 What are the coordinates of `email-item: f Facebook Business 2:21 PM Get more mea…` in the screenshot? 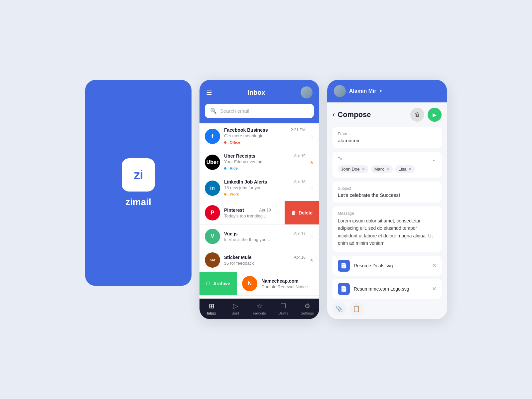 It's located at (259, 136).